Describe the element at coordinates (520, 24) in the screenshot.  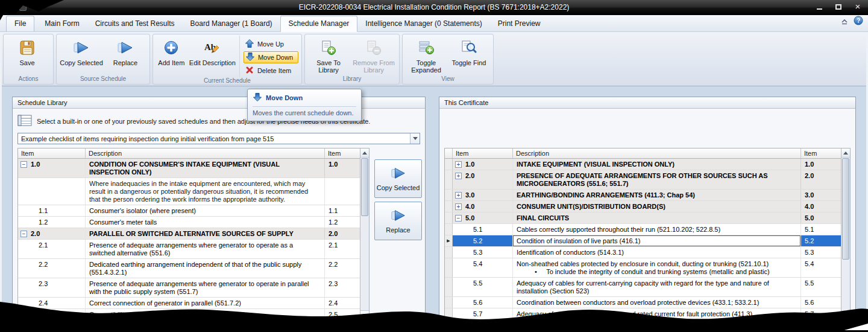
I see `tab-print-preview: Print Preview` at that location.